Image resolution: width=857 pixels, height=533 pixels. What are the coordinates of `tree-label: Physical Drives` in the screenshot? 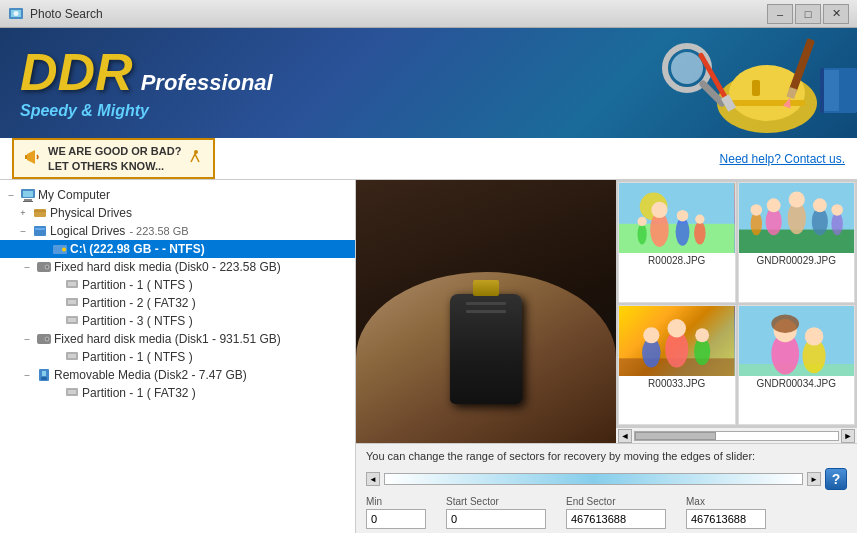 It's located at (91, 213).